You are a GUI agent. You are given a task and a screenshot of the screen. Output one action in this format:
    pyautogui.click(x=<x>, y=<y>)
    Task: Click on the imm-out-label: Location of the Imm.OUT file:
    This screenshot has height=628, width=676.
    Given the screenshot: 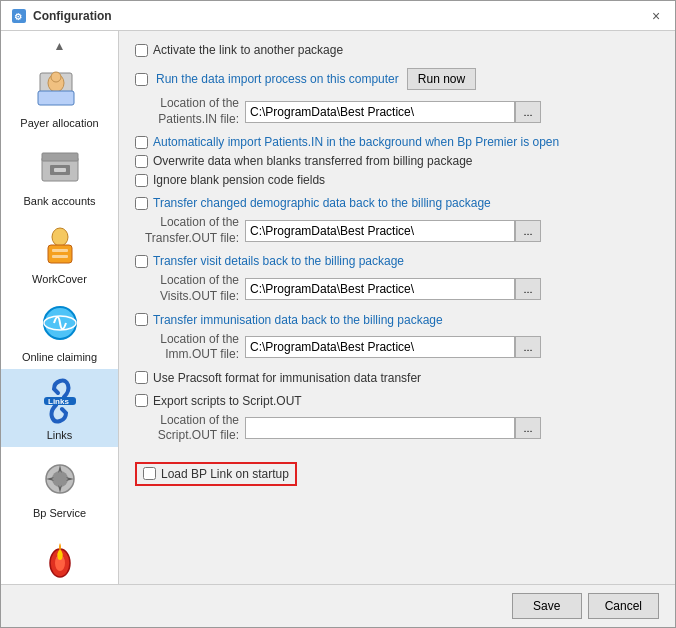 What is the action you would take?
    pyautogui.click(x=190, y=348)
    